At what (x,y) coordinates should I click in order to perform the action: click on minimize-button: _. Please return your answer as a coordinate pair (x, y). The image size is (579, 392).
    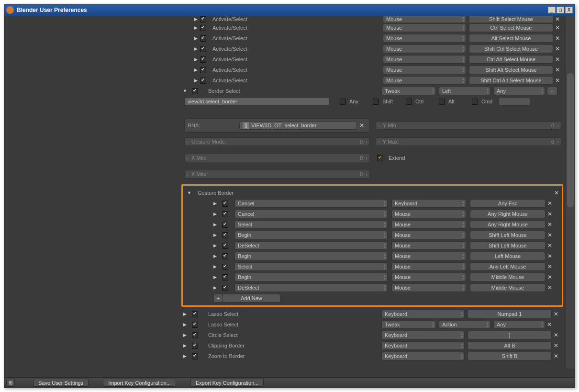
    Looking at the image, I should click on (552, 10).